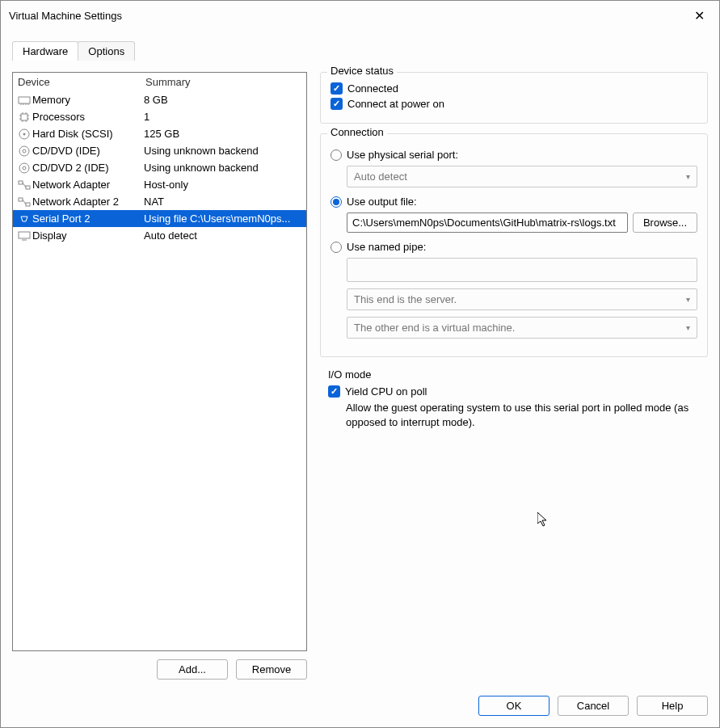  Describe the element at coordinates (223, 116) in the screenshot. I see `device-summary: 1` at that location.